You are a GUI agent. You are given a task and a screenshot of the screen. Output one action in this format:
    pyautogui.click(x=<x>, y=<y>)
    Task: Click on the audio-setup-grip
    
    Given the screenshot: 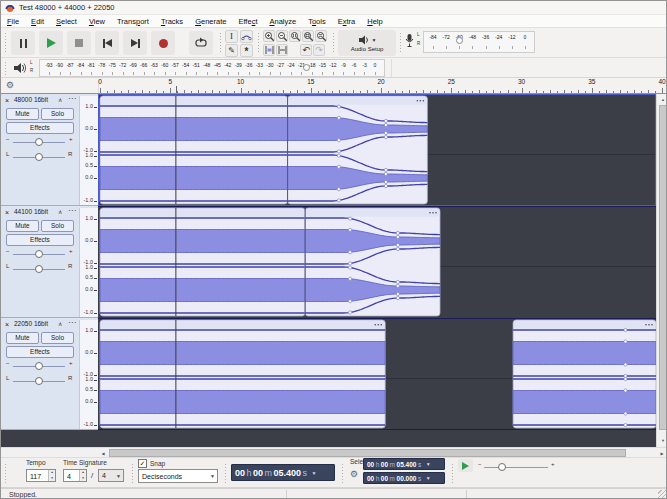 What is the action you would take?
    pyautogui.click(x=334, y=42)
    